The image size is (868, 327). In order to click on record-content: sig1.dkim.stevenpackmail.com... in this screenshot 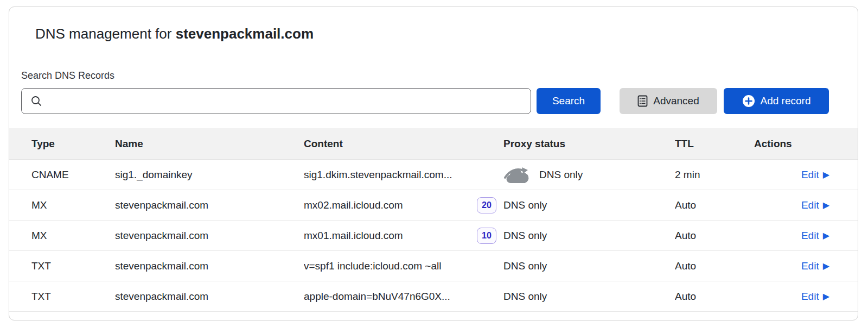, I will do `click(378, 175)`.